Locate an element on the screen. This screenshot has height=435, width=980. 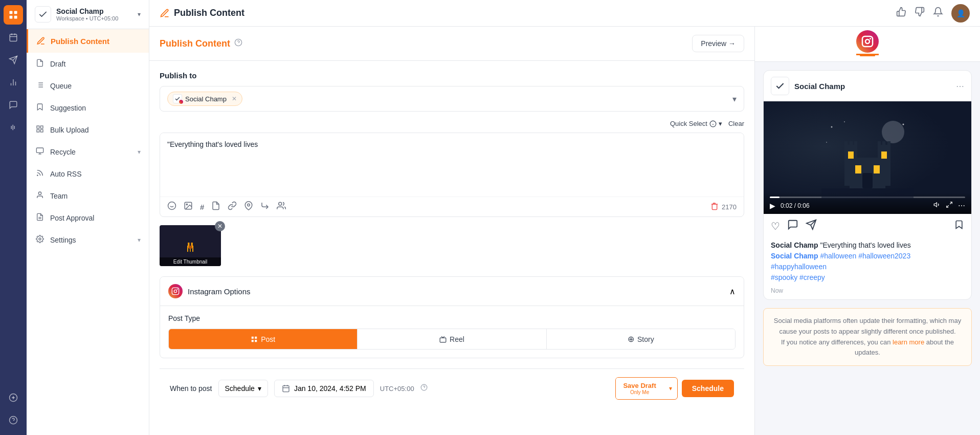
post-type-reel-button: Reel is located at coordinates (451, 339).